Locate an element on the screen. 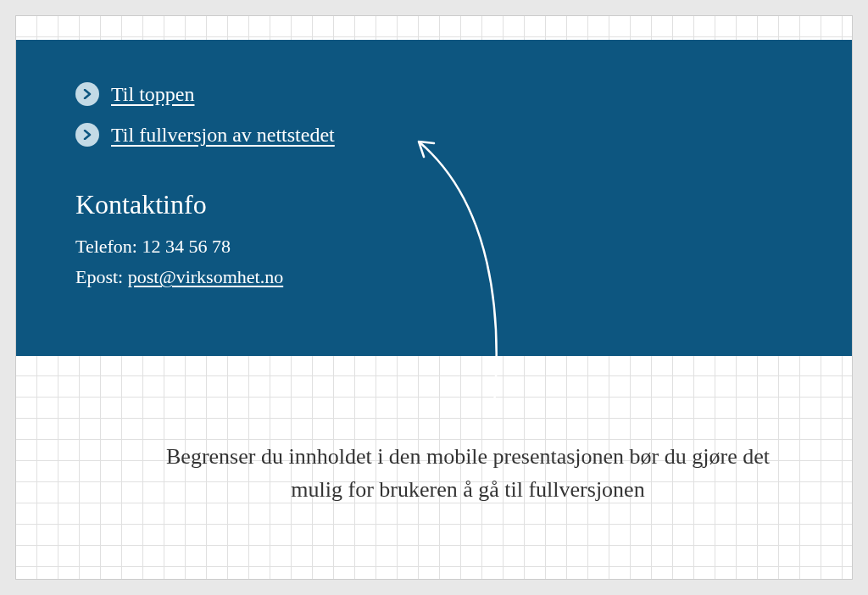 This screenshot has width=868, height=595. phone-value: 12 34 56 78 is located at coordinates (186, 246).